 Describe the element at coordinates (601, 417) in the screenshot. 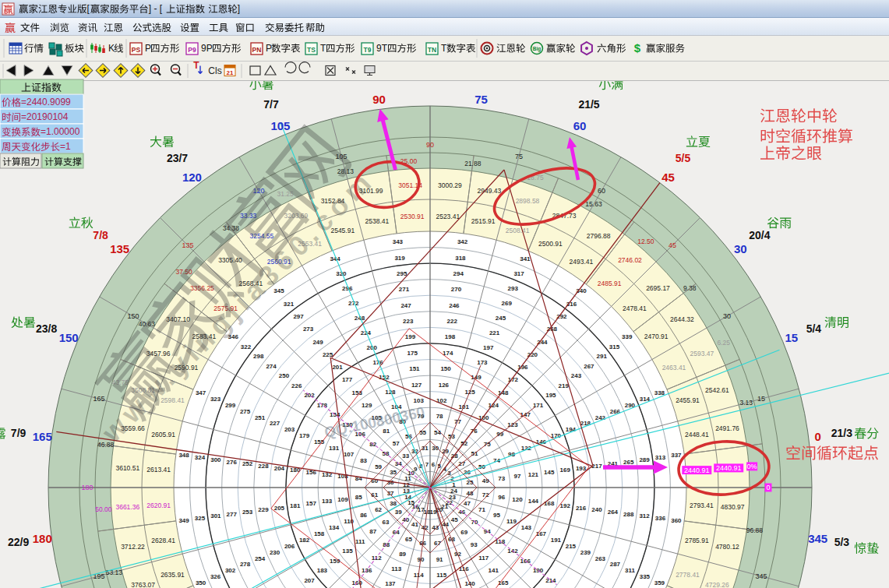

I see `svg-text: 242` at that location.